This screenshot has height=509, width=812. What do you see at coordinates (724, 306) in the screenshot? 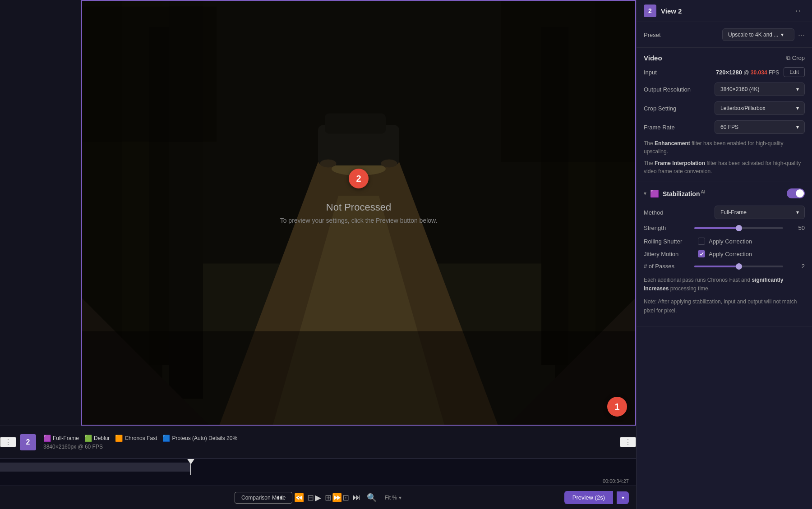
I see `pixel-note: Note: After applying stabilization, inpu…` at bounding box center [724, 306].